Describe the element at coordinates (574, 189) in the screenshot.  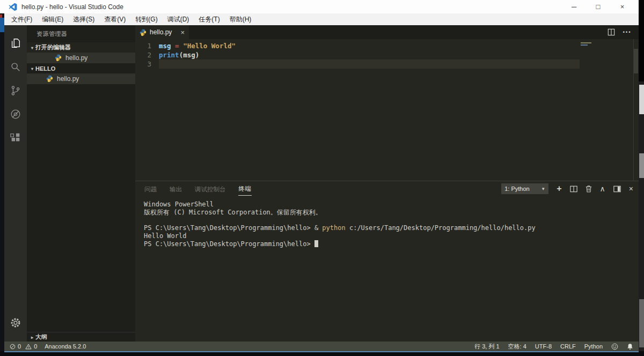
I see `split-terminal-icon` at that location.